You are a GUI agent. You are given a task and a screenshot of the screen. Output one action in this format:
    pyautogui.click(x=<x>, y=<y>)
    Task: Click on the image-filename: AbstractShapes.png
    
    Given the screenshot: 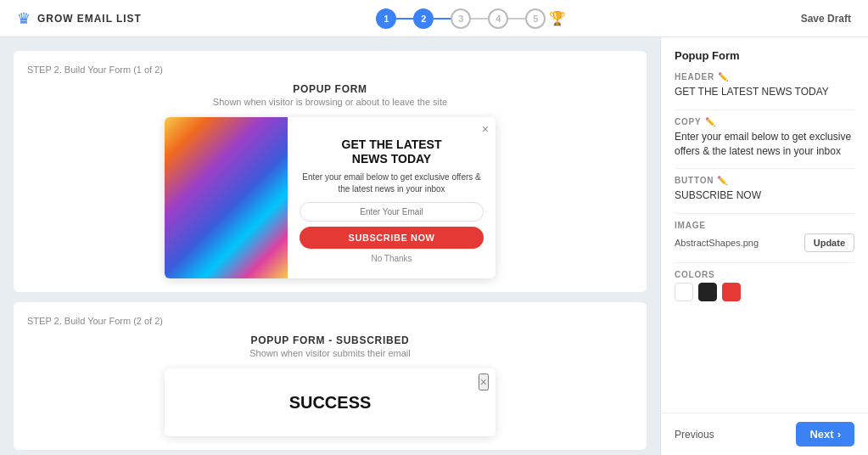 What is the action you would take?
    pyautogui.click(x=736, y=243)
    